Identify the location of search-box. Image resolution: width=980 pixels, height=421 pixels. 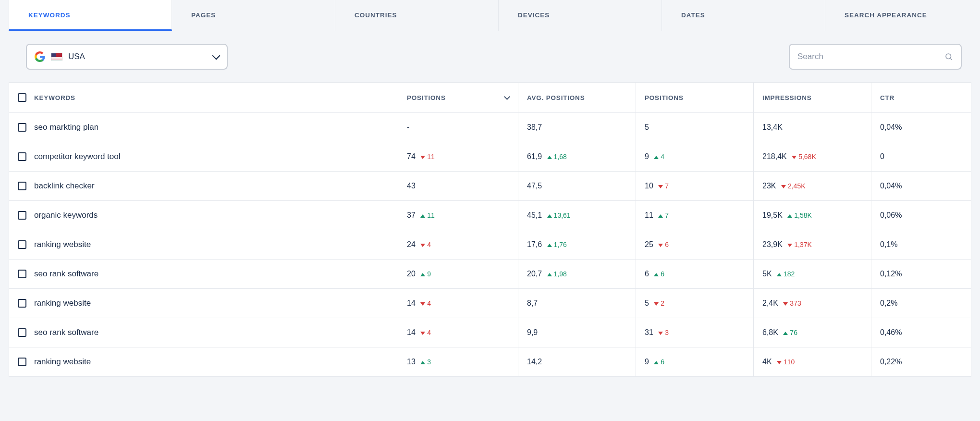
(875, 57).